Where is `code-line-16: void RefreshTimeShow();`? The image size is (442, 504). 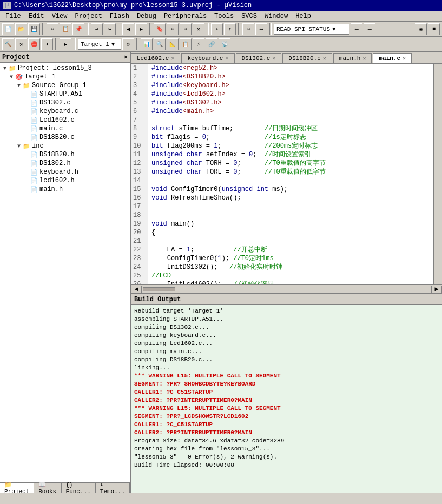 code-line-16: void RefreshTimeShow(); is located at coordinates (291, 198).